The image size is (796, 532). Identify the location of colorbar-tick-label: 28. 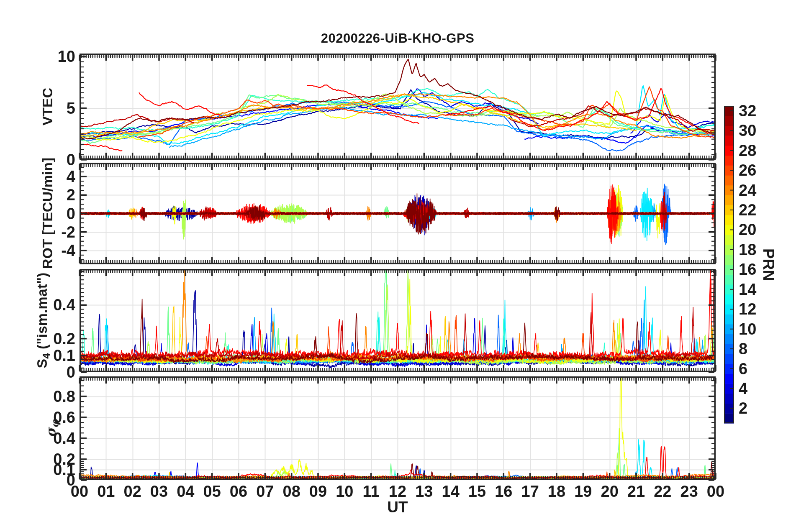
(747, 151).